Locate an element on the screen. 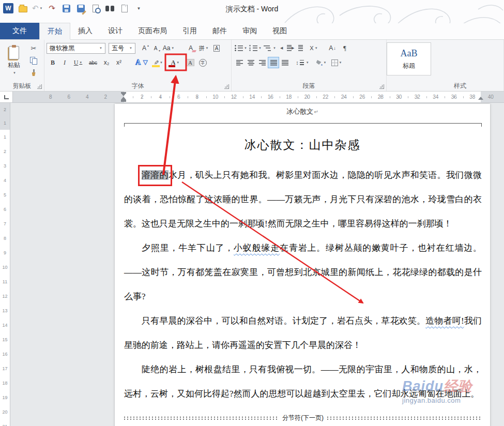  shading-button: ▼ is located at coordinates (321, 63).